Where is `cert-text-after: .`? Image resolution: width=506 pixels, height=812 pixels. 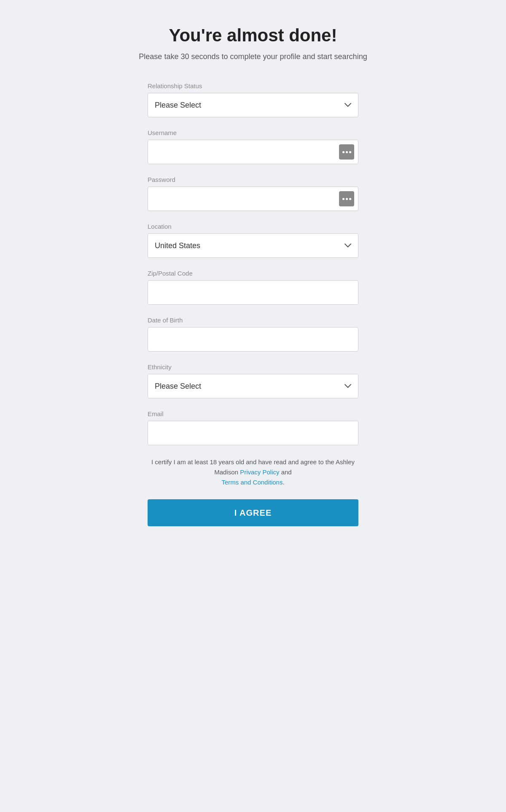 cert-text-after: . is located at coordinates (283, 482).